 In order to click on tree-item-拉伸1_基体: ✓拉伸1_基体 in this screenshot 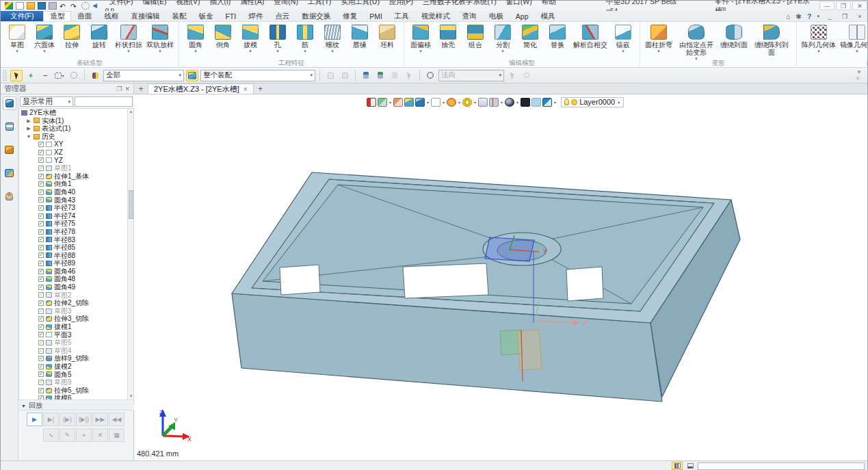, I will do `click(77, 177)`.